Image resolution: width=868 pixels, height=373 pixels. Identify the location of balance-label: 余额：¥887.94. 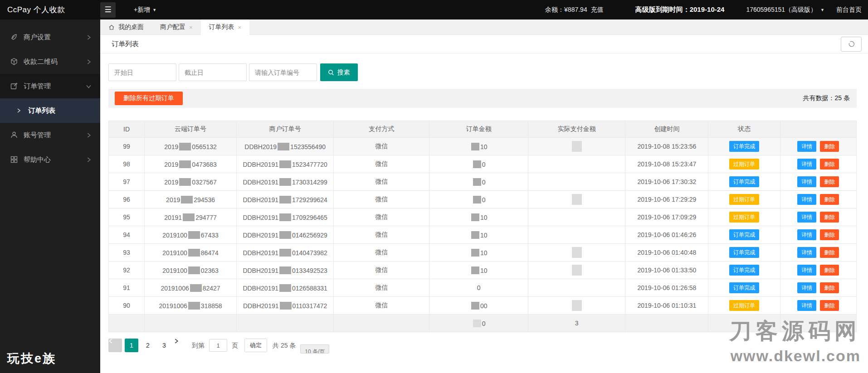
(566, 10).